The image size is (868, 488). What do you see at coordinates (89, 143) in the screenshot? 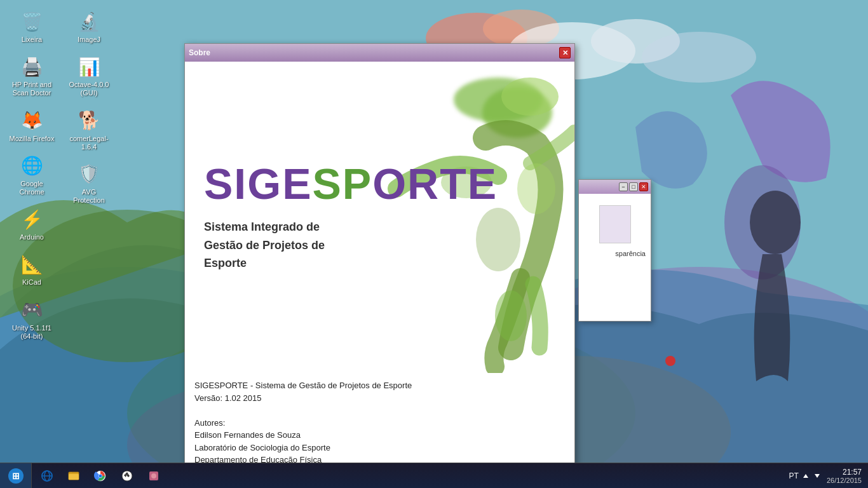
I see `comerlegal-label: comerLegal-1.6.4` at bounding box center [89, 143].